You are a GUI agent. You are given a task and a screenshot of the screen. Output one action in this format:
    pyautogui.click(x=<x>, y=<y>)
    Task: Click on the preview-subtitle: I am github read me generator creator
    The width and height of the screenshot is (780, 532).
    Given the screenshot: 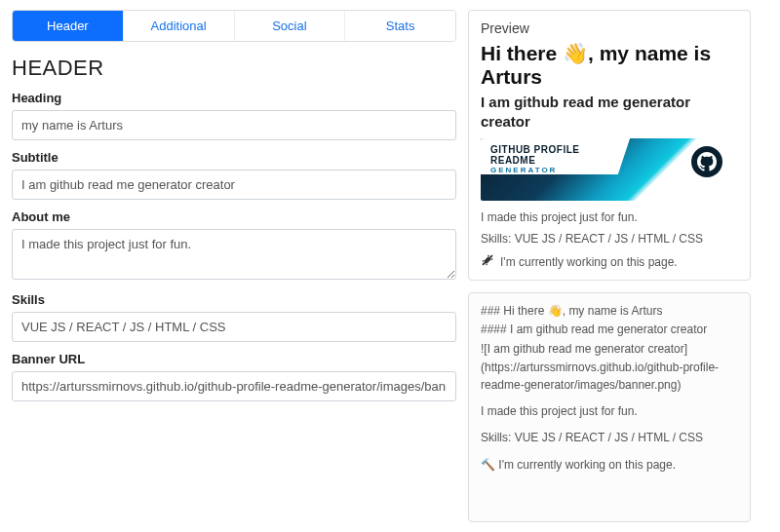 What is the action you would take?
    pyautogui.click(x=609, y=111)
    